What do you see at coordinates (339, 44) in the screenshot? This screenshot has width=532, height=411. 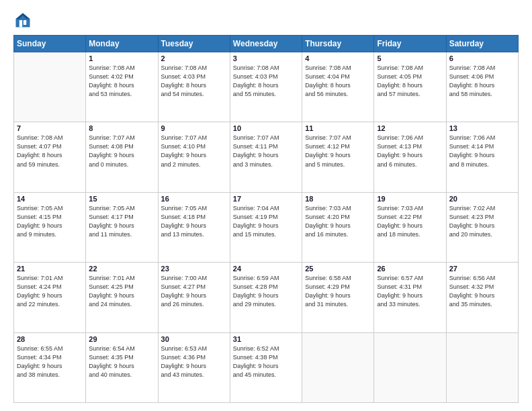 I see `weekday-header: Thursday` at bounding box center [339, 44].